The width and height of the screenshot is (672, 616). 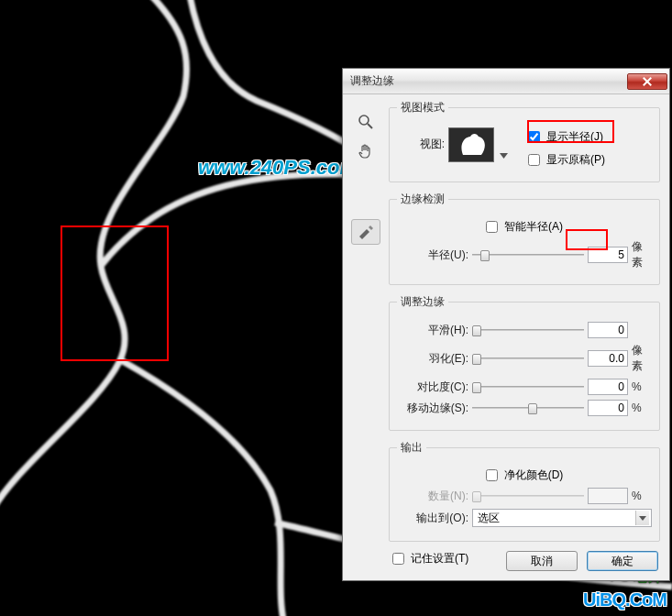 I want to click on zoom-tool, so click(x=366, y=122).